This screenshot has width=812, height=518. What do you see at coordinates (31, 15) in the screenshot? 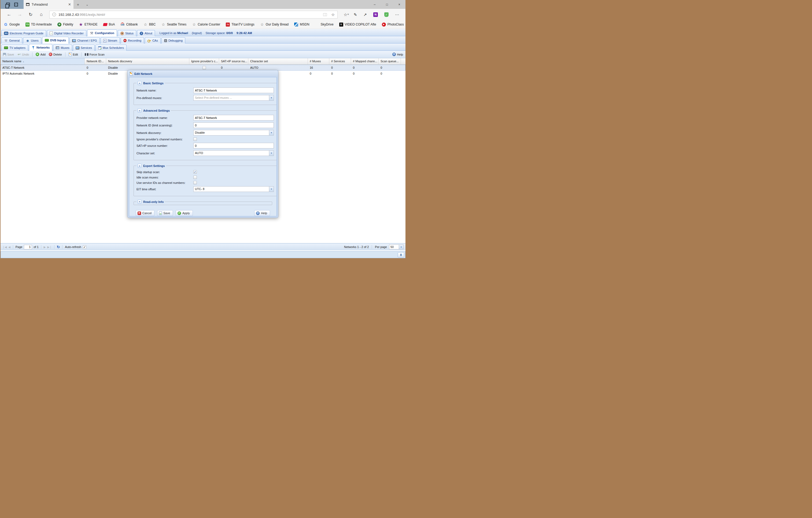
I see `refresh-icon: ↻` at bounding box center [31, 15].